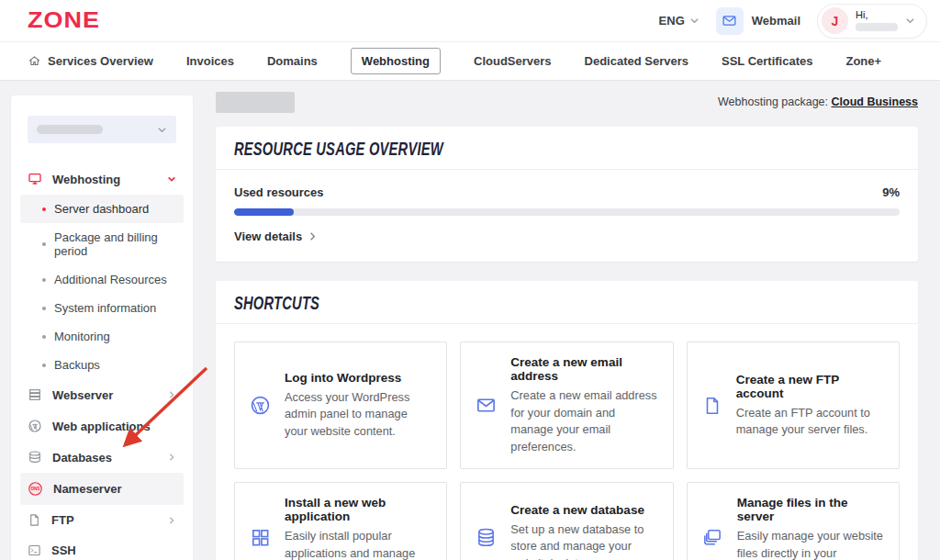 This screenshot has width=940, height=560. What do you see at coordinates (102, 244) in the screenshot?
I see `sidebar-item-package-and-billing-period: Package and billing period` at bounding box center [102, 244].